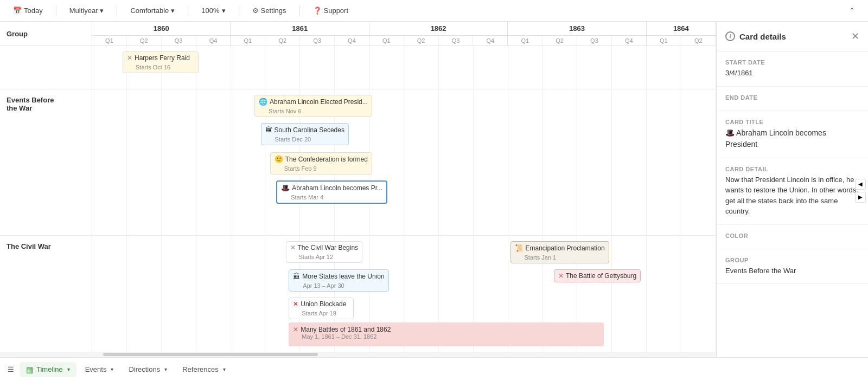 The width and height of the screenshot is (868, 381). What do you see at coordinates (210, 11) in the screenshot?
I see `zoom-label: 100%` at bounding box center [210, 11].